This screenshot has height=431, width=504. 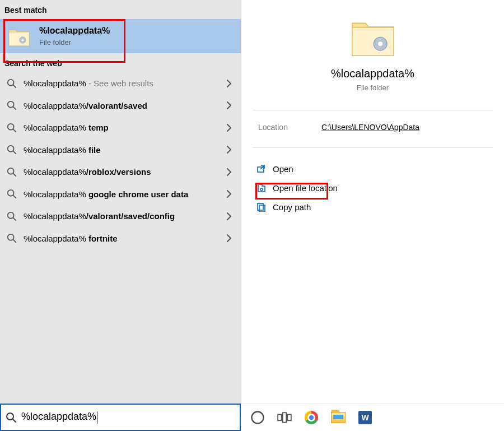 I want to click on copy-path-action: Copy path, so click(x=373, y=207).